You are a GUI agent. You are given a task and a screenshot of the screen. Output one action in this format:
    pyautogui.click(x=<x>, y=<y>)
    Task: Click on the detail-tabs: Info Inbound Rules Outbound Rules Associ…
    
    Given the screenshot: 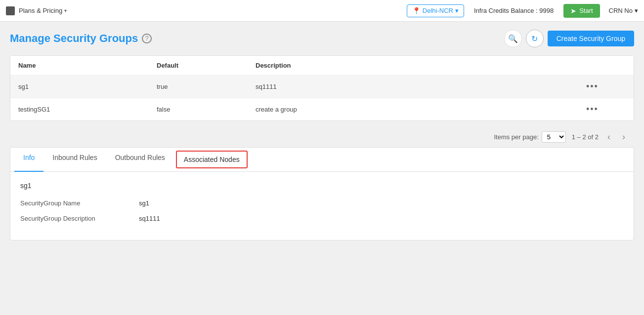 What is the action you would take?
    pyautogui.click(x=322, y=160)
    